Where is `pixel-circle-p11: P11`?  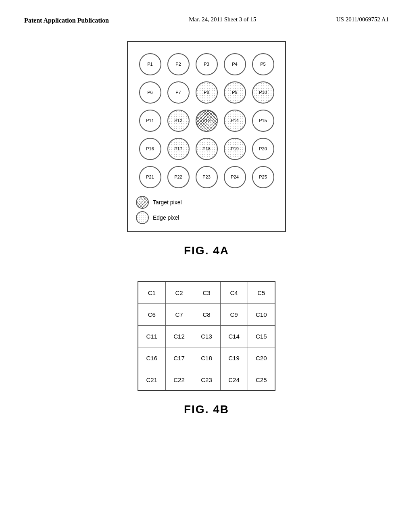 pixel-circle-p11: P11 is located at coordinates (150, 121).